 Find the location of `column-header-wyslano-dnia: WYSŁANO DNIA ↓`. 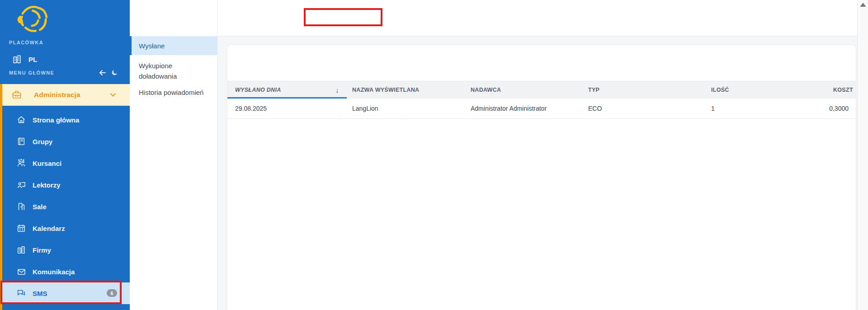

column-header-wyslano-dnia: WYSŁANO DNIA ↓ is located at coordinates (286, 90).